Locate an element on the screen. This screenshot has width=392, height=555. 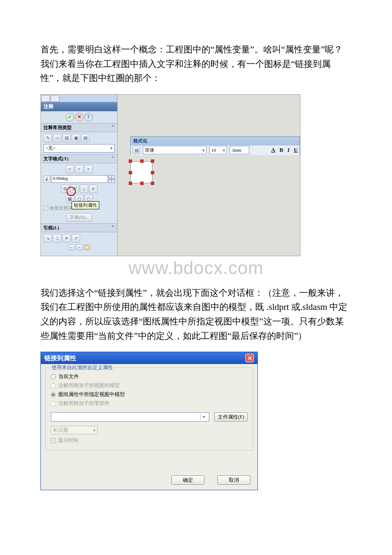
doc-icon: ▤ is located at coordinates (136, 150).